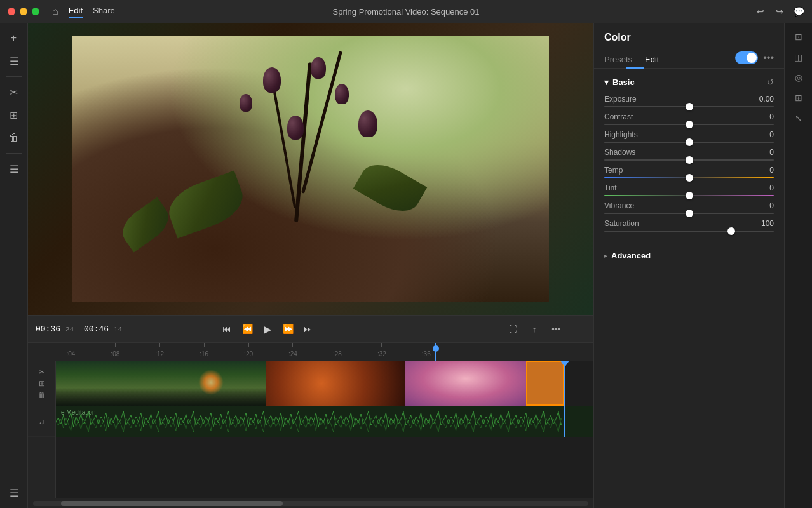 This screenshot has height=508, width=812. What do you see at coordinates (799, 57) in the screenshot?
I see `compare-icon: ◫` at bounding box center [799, 57].